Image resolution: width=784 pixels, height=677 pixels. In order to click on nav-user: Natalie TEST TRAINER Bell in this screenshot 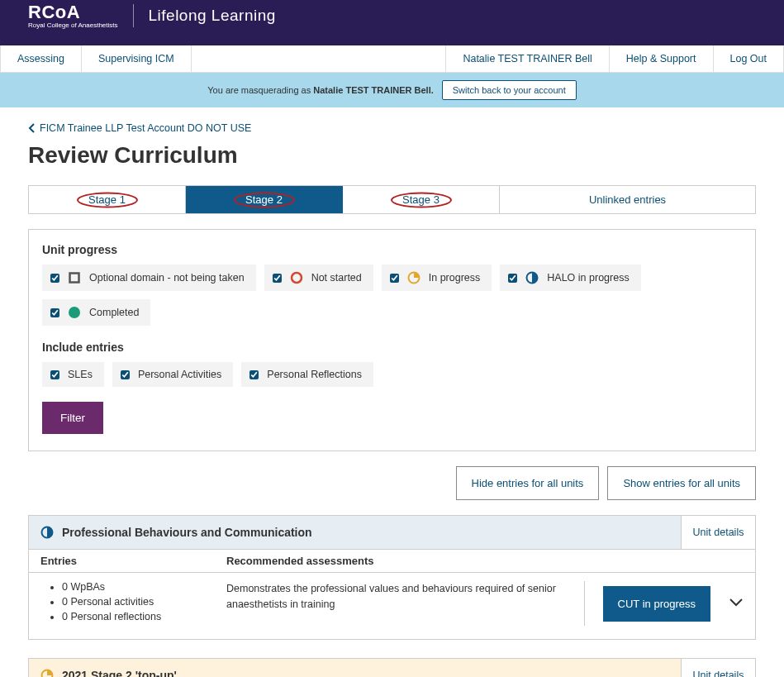, I will do `click(527, 59)`.